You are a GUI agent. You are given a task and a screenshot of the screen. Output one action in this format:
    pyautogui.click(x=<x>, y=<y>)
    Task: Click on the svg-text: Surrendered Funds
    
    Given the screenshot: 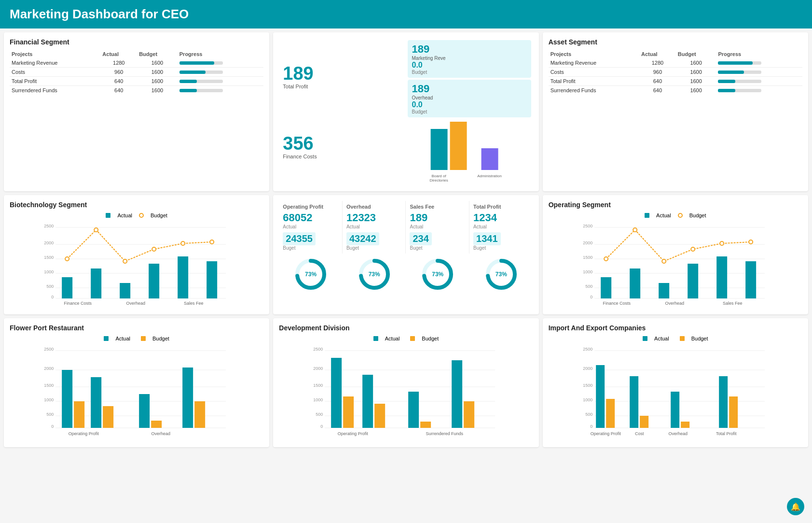 What is the action you would take?
    pyautogui.click(x=445, y=434)
    